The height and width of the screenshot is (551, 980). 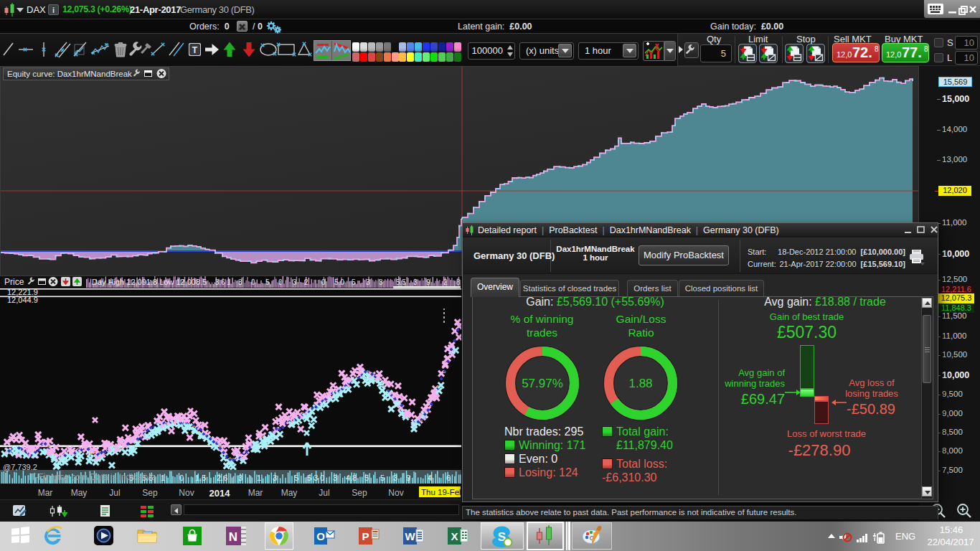 I want to click on svg-text: 2.6, so click(x=222, y=478).